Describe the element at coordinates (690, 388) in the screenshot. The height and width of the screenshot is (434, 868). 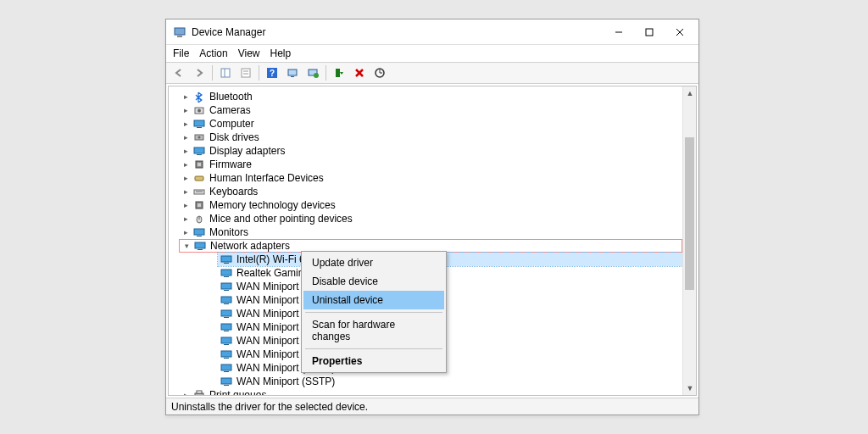
I see `scroll-down-icon: ▼` at that location.